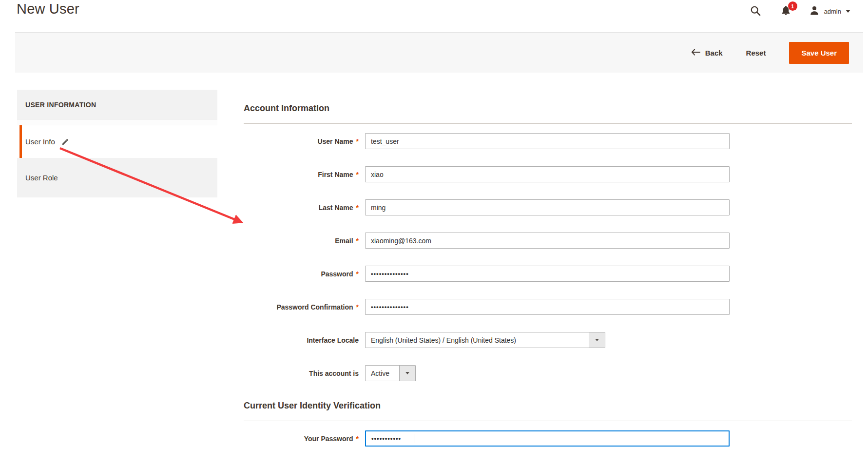 The height and width of the screenshot is (467, 868). What do you see at coordinates (548, 307) in the screenshot?
I see `field-row-password-confirmation: Password Confirmation*` at bounding box center [548, 307].